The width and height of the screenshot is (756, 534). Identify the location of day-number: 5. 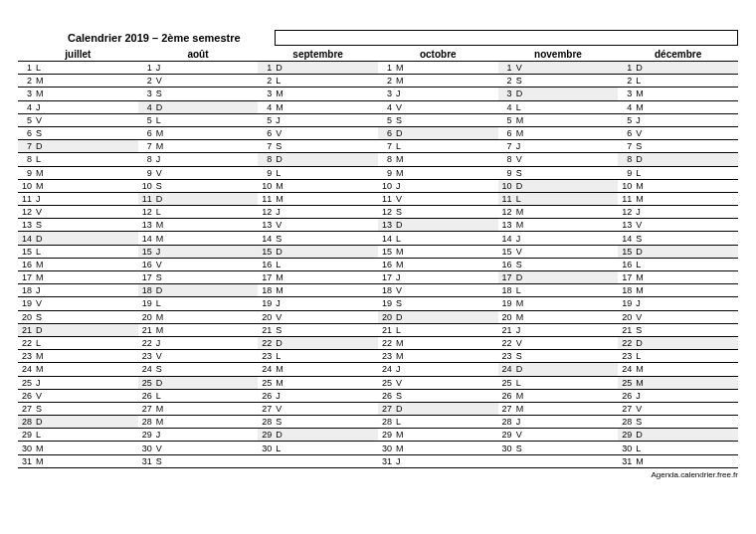
(386, 119).